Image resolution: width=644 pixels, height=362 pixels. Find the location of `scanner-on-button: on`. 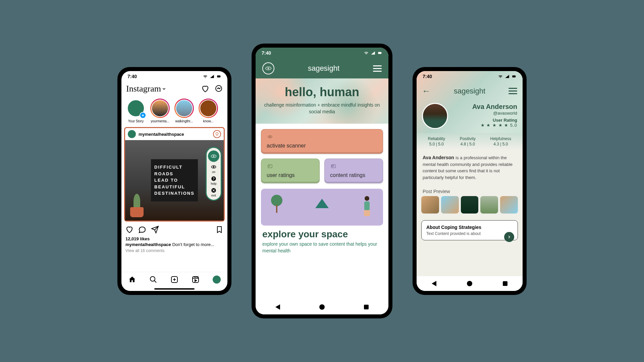

scanner-on-button: on is located at coordinates (214, 169).